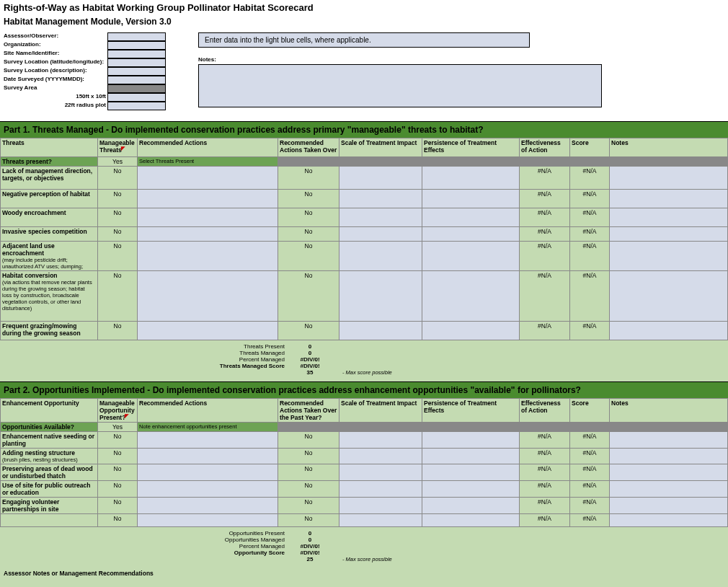 The width and height of the screenshot is (728, 587). What do you see at coordinates (118, 427) in the screenshot?
I see `opps-available-value: Yes` at bounding box center [118, 427].